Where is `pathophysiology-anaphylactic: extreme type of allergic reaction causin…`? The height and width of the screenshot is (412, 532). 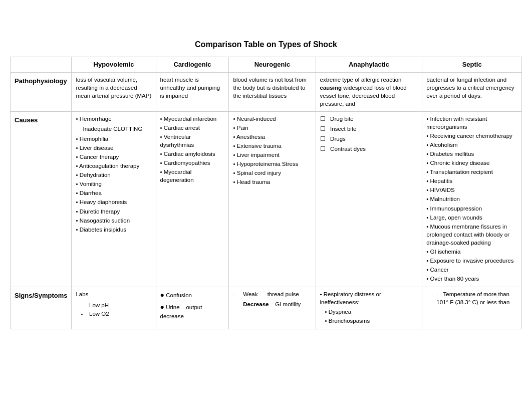 pathophysiology-anaphylactic: extreme type of allergic reaction causin… is located at coordinates (369, 92).